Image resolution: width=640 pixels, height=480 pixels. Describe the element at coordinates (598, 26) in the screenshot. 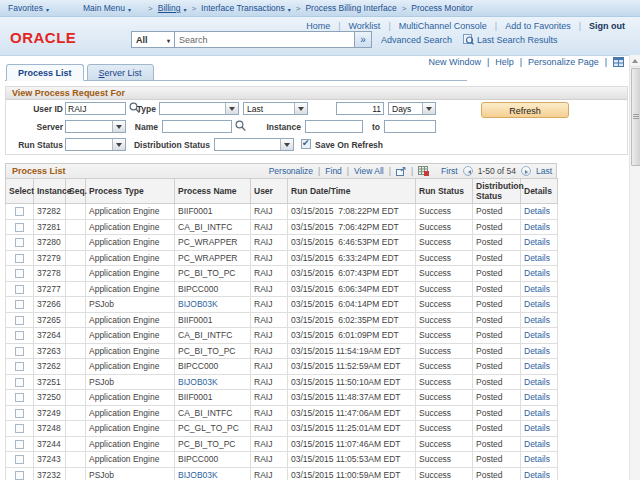

I see `top-nav-link: Sign out` at that location.